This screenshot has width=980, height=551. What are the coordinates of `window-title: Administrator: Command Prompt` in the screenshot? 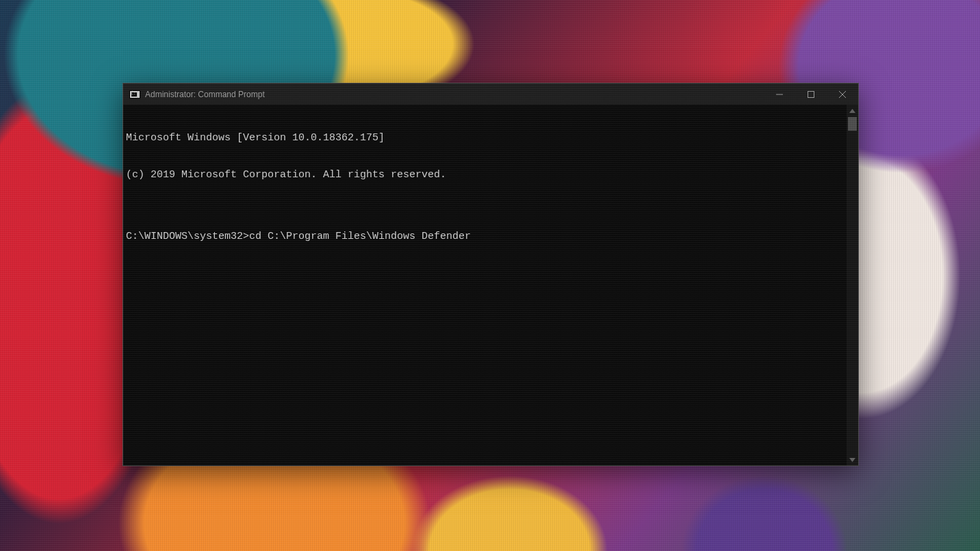 It's located at (205, 94).